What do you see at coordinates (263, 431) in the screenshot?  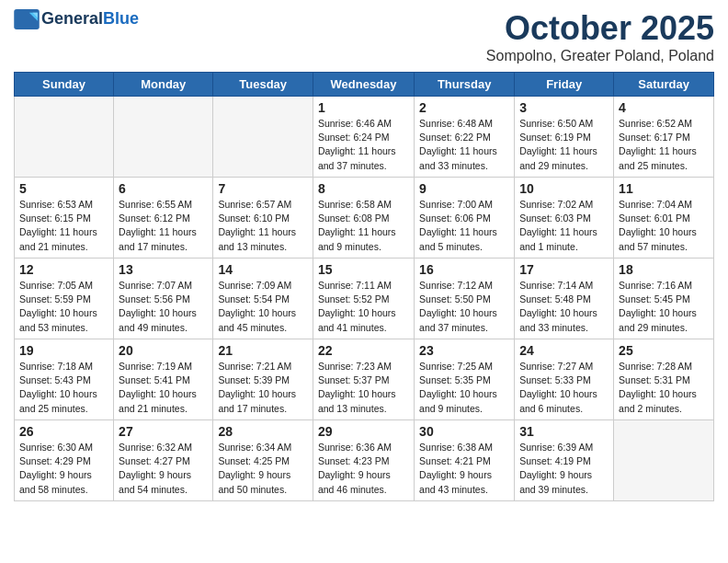 I see `day-number: 28` at bounding box center [263, 431].